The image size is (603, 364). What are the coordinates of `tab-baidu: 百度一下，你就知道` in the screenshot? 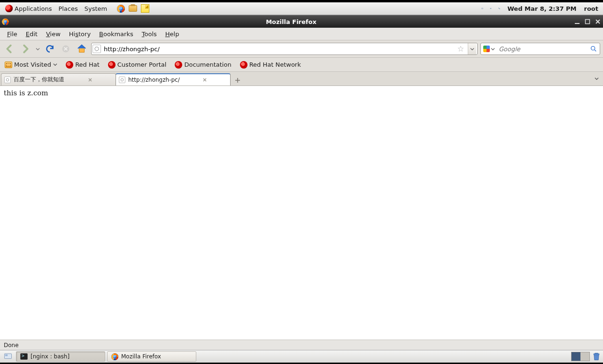 It's located at (58, 79).